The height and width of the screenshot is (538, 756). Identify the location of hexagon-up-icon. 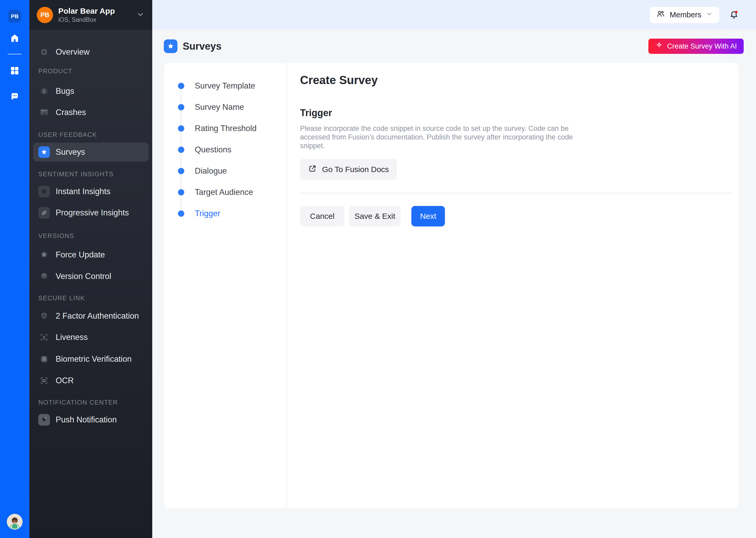
(44, 255).